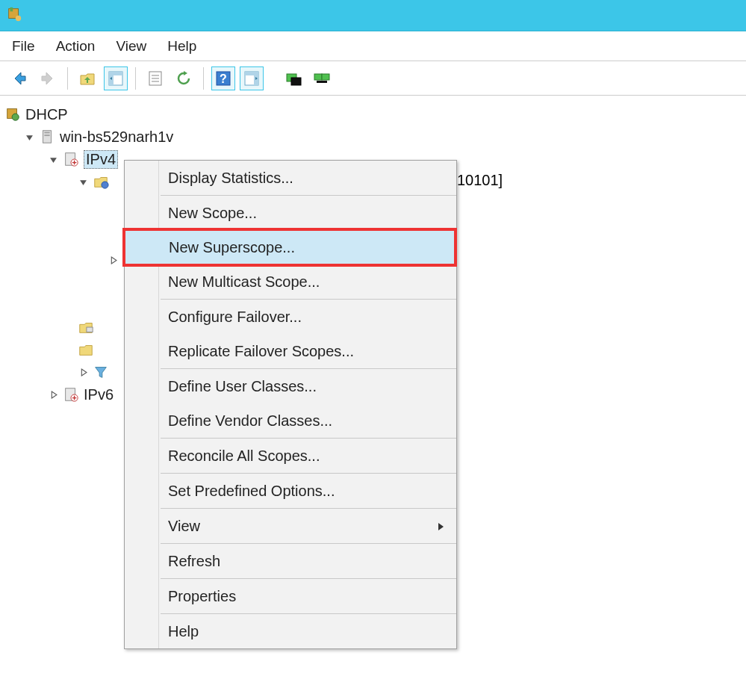  Describe the element at coordinates (87, 78) in the screenshot. I see `up-folder-button` at that location.